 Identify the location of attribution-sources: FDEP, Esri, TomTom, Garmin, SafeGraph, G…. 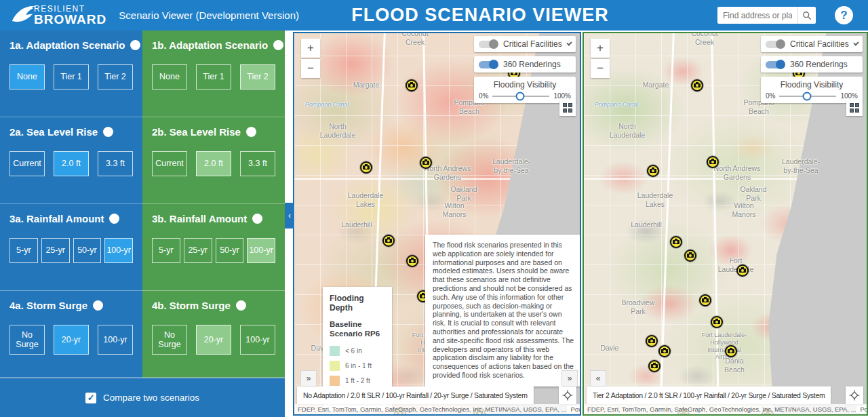
(433, 410).